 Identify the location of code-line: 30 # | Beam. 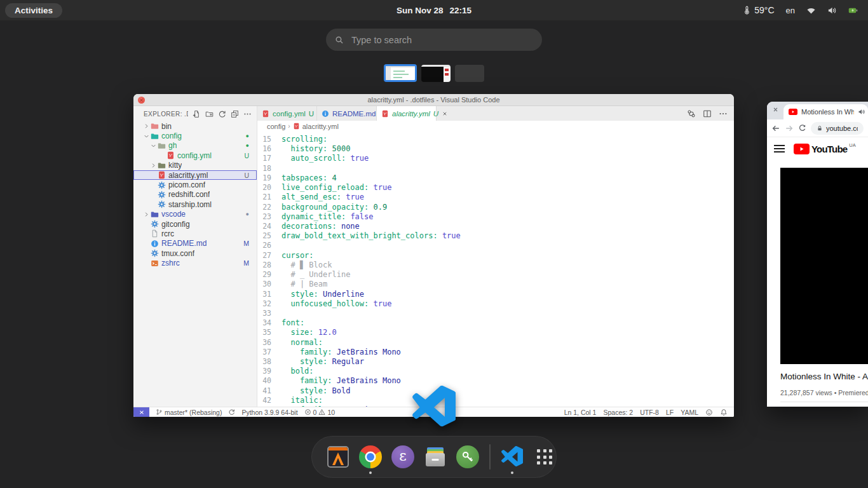
(496, 285).